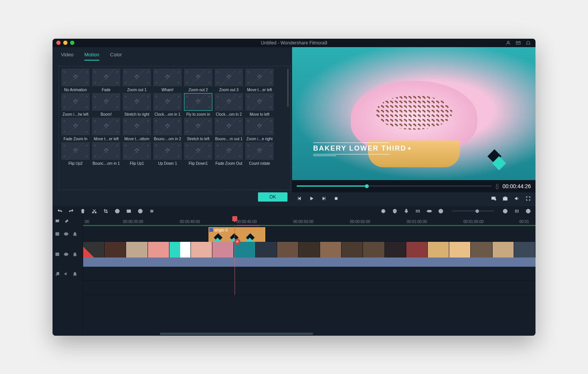 The height and width of the screenshot is (374, 588). What do you see at coordinates (260, 154) in the screenshot?
I see `preset-item: ↖↗↙↘ Count rotate` at bounding box center [260, 154].